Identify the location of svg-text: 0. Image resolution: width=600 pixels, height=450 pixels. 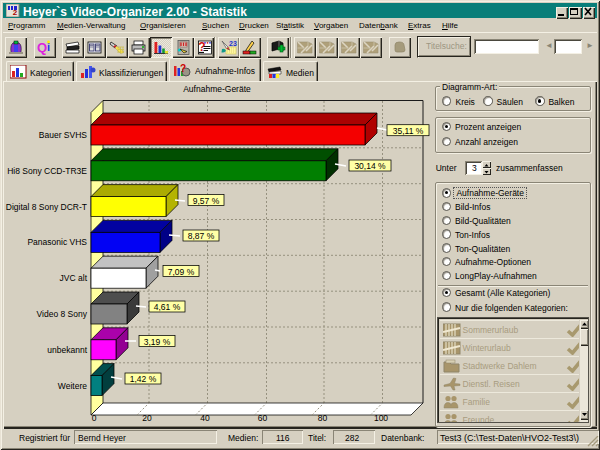
(94, 418).